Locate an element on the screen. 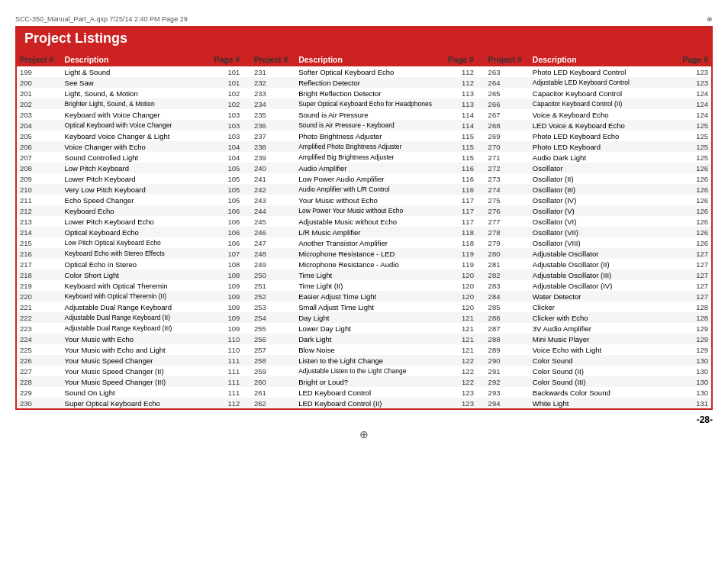 This screenshot has width=728, height=574. cell-num-0: 203 is located at coordinates (39, 114).